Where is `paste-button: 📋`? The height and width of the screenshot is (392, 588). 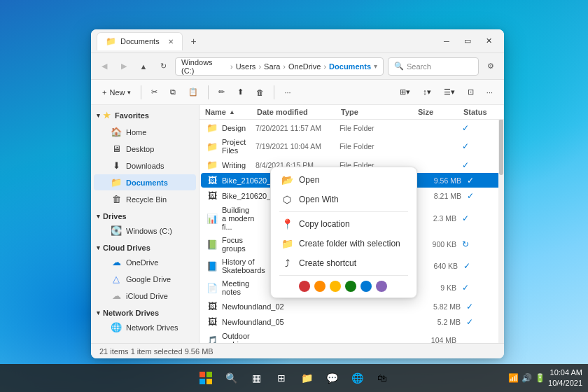
paste-button: 📋 is located at coordinates (193, 92).